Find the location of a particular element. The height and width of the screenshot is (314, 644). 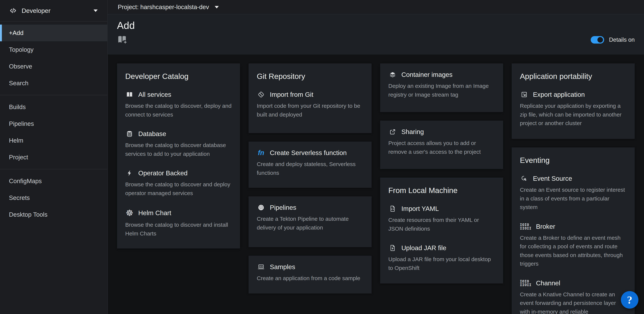

item-label: Operator Backed is located at coordinates (163, 173).